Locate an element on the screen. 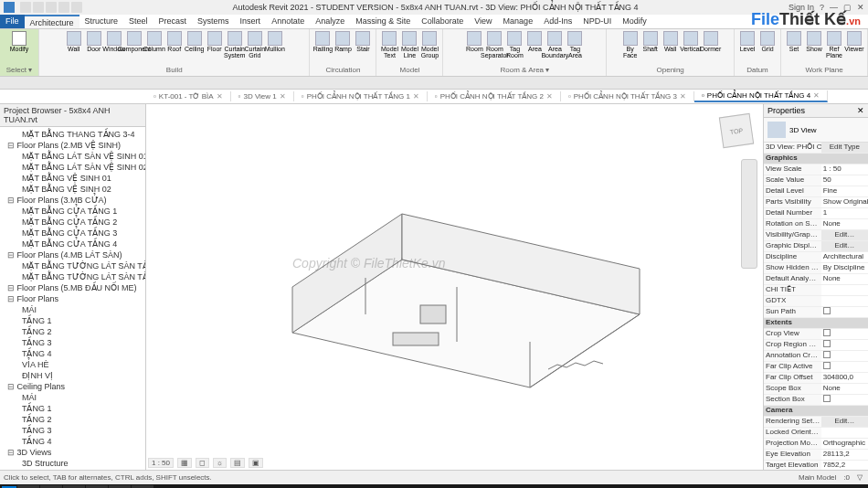 The image size is (868, 488). ribbon-tab-annotate: Annotate is located at coordinates (288, 22).